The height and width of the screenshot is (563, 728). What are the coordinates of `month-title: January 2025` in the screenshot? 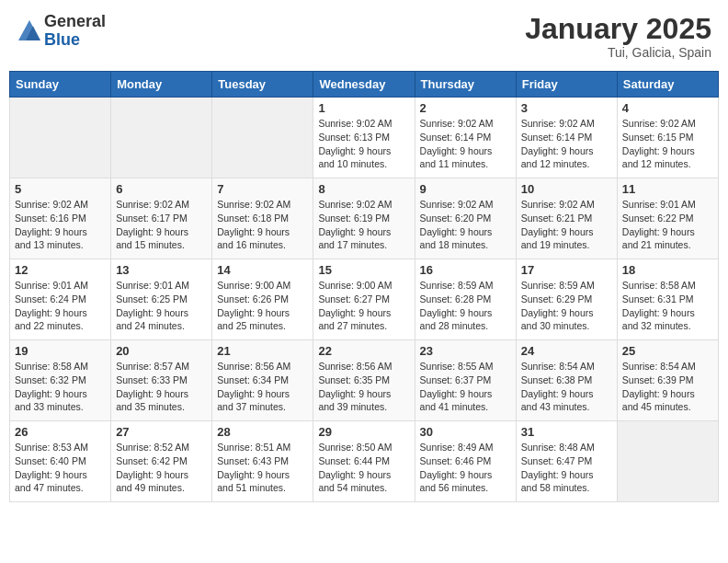 It's located at (618, 29).